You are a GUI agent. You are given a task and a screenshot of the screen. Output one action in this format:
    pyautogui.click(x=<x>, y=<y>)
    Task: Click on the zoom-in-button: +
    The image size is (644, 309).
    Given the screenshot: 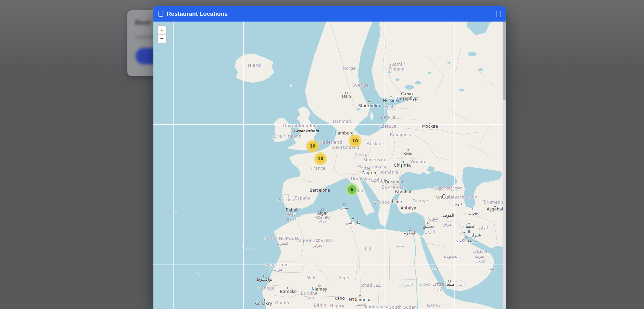 What is the action you would take?
    pyautogui.click(x=162, y=30)
    